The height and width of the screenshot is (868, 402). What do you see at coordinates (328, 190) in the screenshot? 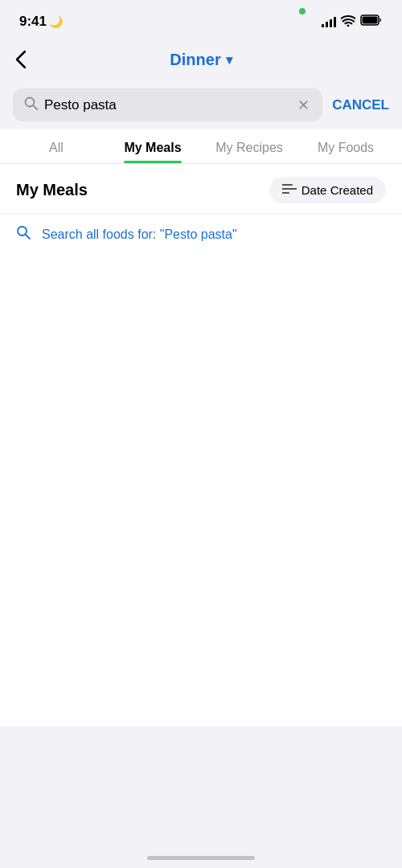
I see `sort-button: Date Created` at bounding box center [328, 190].